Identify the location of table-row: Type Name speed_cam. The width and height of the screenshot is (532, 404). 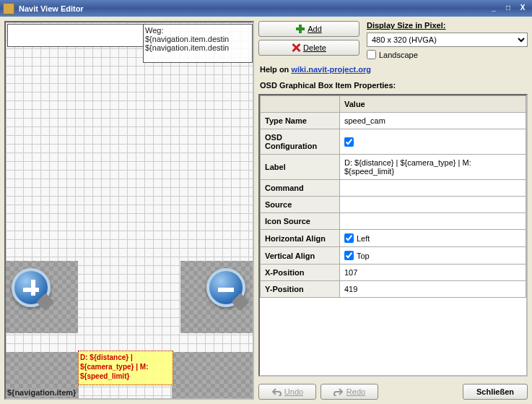
(393, 121).